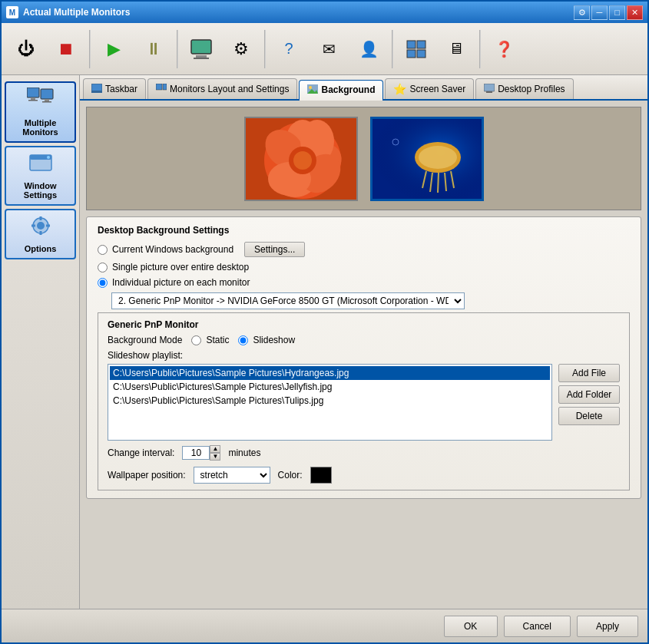  Describe the element at coordinates (223, 89) in the screenshot. I see `tab-monitors-layout: Monitors Layout and Settings` at that location.